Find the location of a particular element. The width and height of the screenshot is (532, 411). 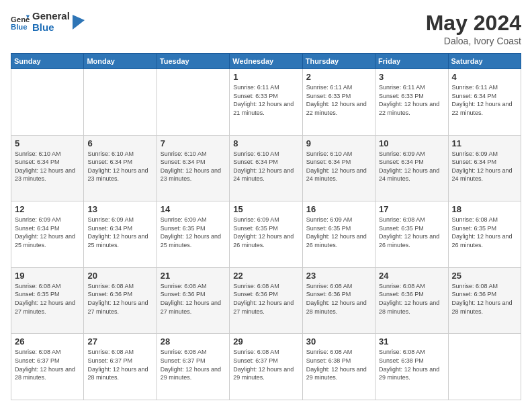

logo-icon: General Blue is located at coordinates (20, 22).